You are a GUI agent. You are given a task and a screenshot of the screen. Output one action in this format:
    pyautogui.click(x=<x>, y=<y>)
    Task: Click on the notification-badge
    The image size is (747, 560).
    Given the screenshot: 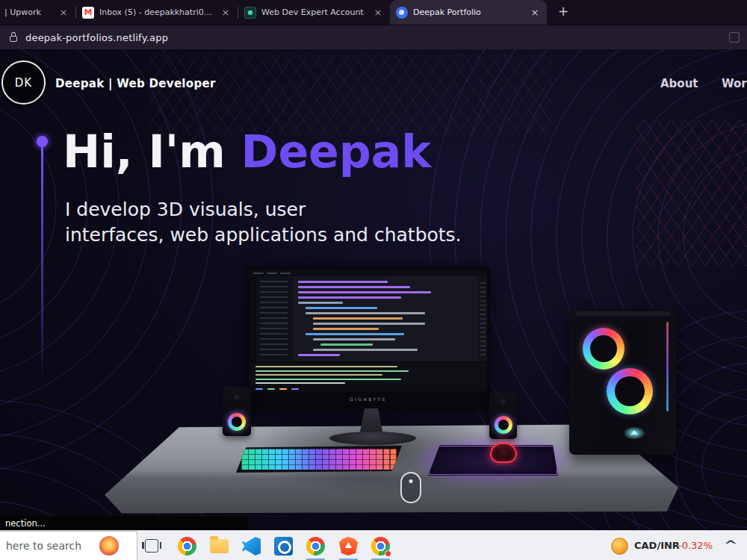 What is the action you would take?
    pyautogui.click(x=388, y=554)
    